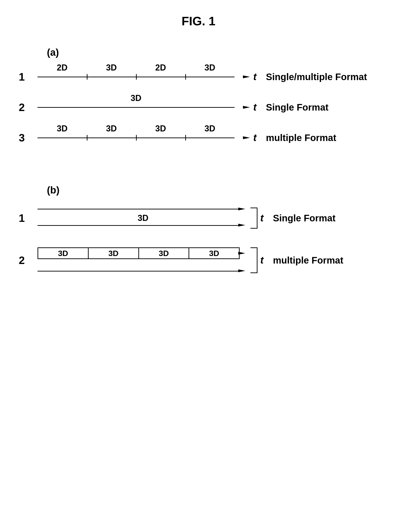 The image size is (397, 532). Describe the element at coordinates (136, 108) in the screenshot. I see `timeline-line-a2` at that location.